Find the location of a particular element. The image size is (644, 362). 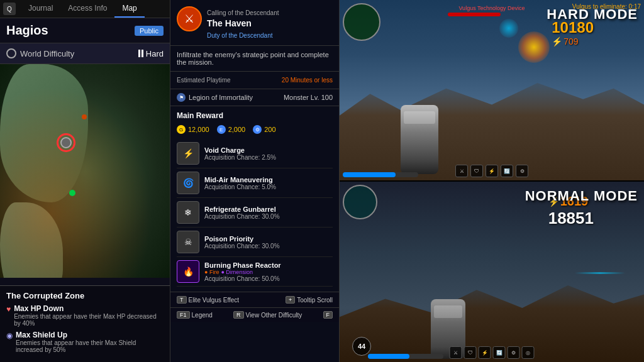

mission-name: The Haven is located at coordinates (229, 23).